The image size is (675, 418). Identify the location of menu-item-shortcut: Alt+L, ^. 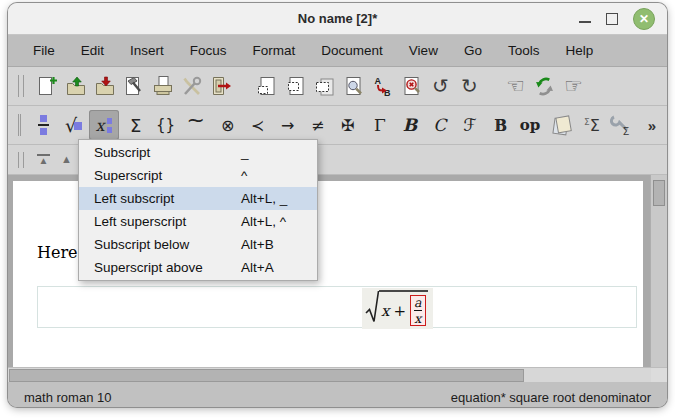
(264, 222).